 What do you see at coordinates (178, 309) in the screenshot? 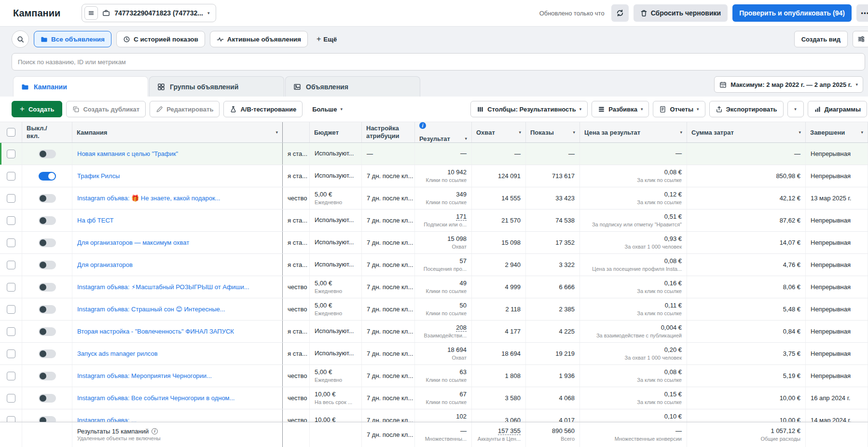
I see `campaign-link: Instagram объява: Страшный сон 😊 Интерес…` at bounding box center [178, 309].